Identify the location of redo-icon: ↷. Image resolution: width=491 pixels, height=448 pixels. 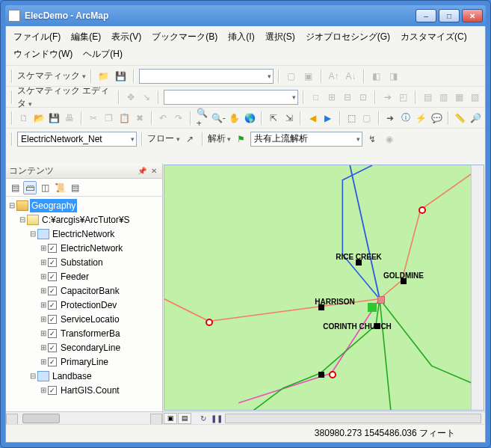
(179, 118).